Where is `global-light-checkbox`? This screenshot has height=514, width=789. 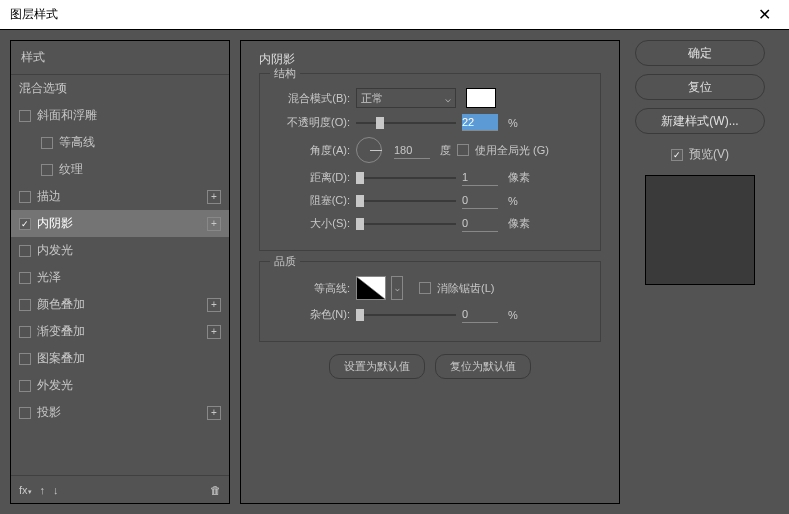 global-light-checkbox is located at coordinates (463, 150).